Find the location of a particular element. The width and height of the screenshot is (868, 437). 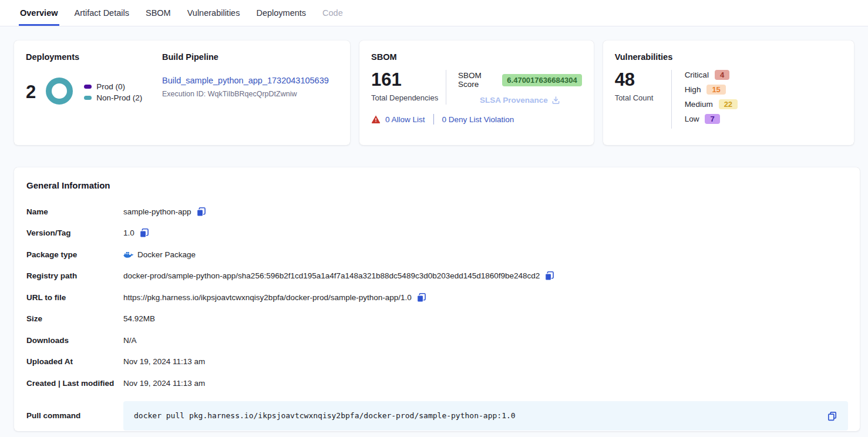

vulnerabilities-title: Vulnerabilities is located at coordinates (728, 57).